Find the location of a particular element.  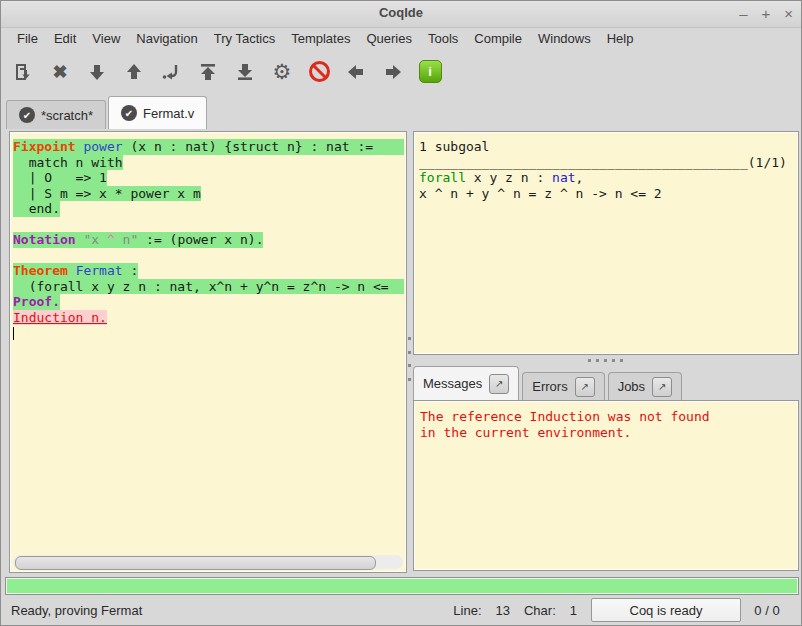

vertical-splitter is located at coordinates (410, 359).